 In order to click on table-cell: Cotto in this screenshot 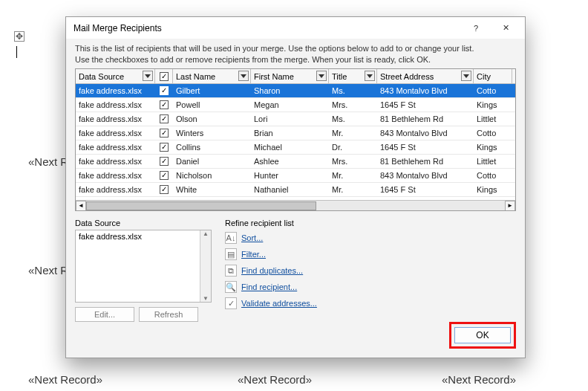, I will do `click(493, 133)`.